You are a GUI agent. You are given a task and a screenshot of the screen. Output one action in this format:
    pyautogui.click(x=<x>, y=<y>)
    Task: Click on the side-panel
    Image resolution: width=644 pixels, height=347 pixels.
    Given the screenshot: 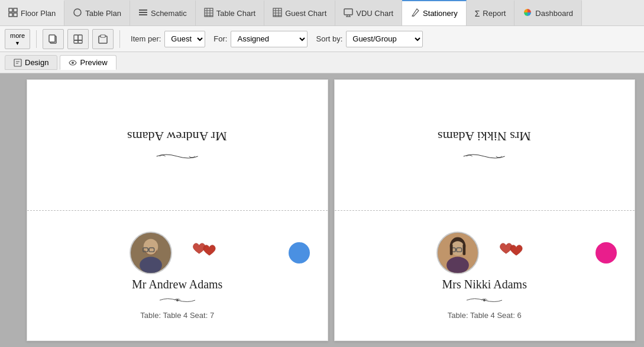 What is the action you would take?
    pyautogui.click(x=9, y=210)
    